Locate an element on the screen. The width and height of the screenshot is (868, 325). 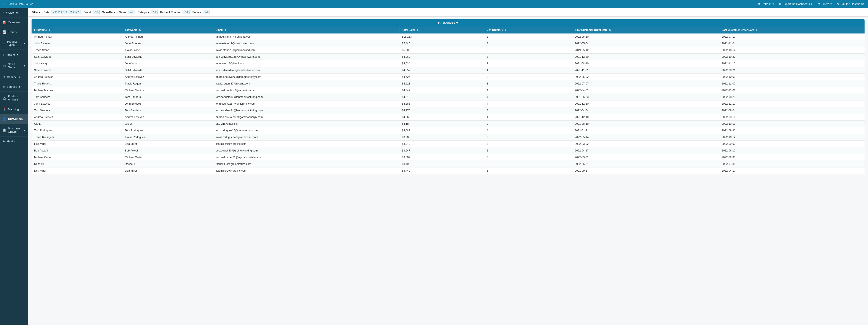
cell-lastOrderDate: 2022-10-02 is located at coordinates (792, 77).